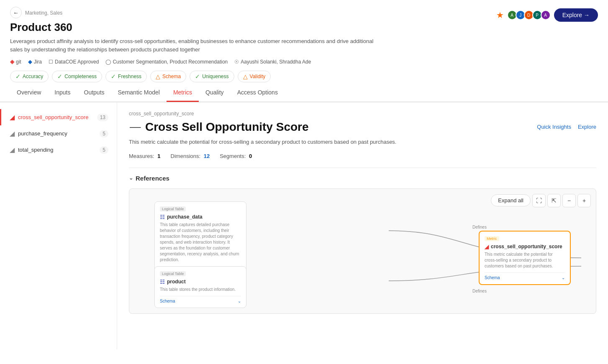  I want to click on references-header: ⌄ References, so click(362, 178).